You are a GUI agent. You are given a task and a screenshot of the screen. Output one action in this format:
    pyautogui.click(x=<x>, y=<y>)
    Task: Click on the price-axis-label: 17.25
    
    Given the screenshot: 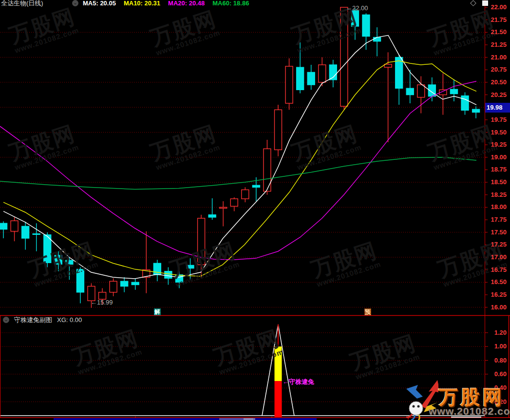 What is the action you would take?
    pyautogui.click(x=496, y=245)
    